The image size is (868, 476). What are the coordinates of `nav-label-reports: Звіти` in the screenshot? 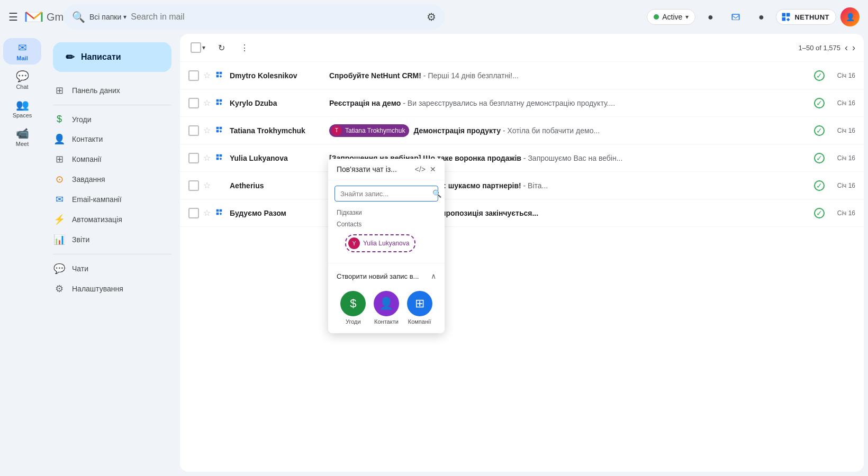 It's located at (80, 240).